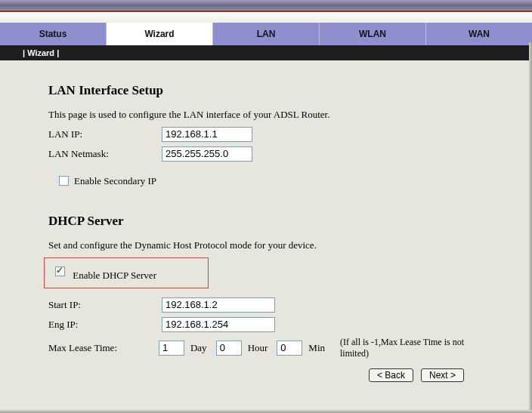 This screenshot has height=413, width=532. Describe the element at coordinates (268, 115) in the screenshot. I see `lan-desc: This page is used to configure the LAN i…` at that location.